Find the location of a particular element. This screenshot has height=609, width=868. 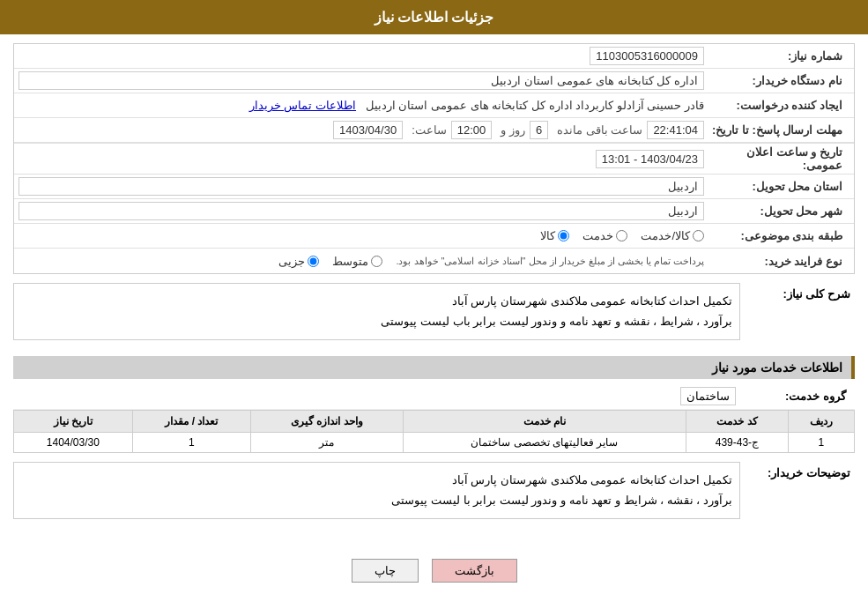

shomare-niaz-box: 1103005316000009 is located at coordinates (647, 56).